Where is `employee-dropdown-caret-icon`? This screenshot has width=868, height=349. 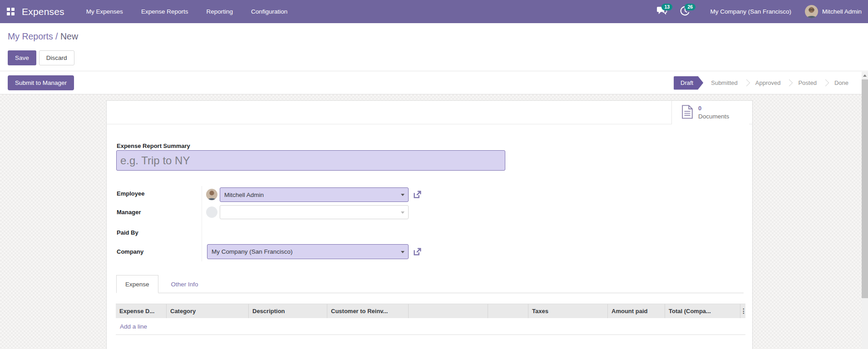 employee-dropdown-caret-icon is located at coordinates (403, 195).